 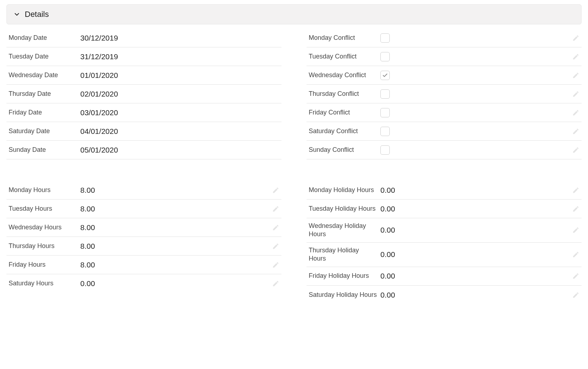 I want to click on thursday-conflict-row: Thursday Conflict, so click(x=444, y=94).